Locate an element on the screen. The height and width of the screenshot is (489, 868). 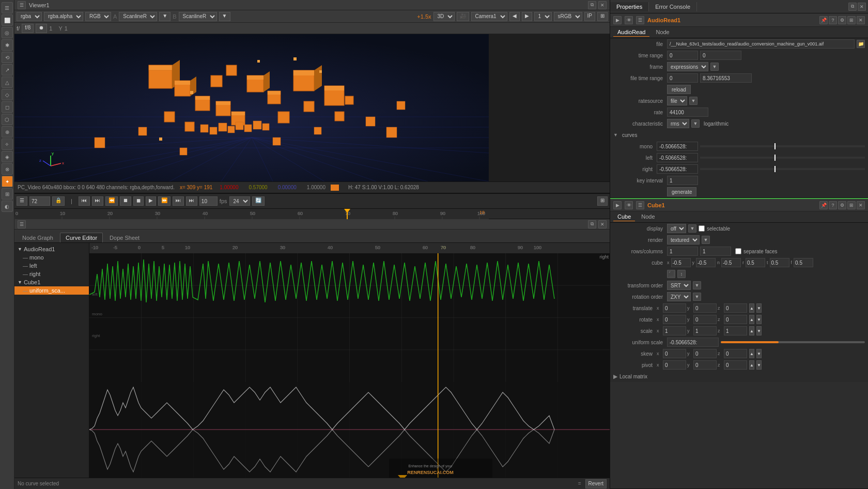
left-curve-input is located at coordinates (677, 158).